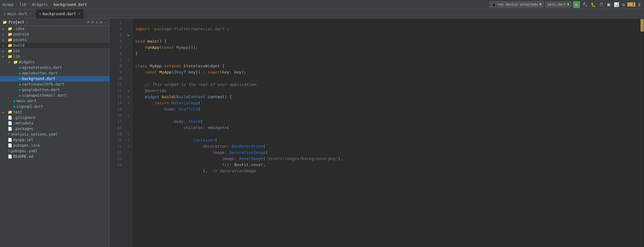  I want to click on chevron-down-icon2: ▼, so click(568, 4).